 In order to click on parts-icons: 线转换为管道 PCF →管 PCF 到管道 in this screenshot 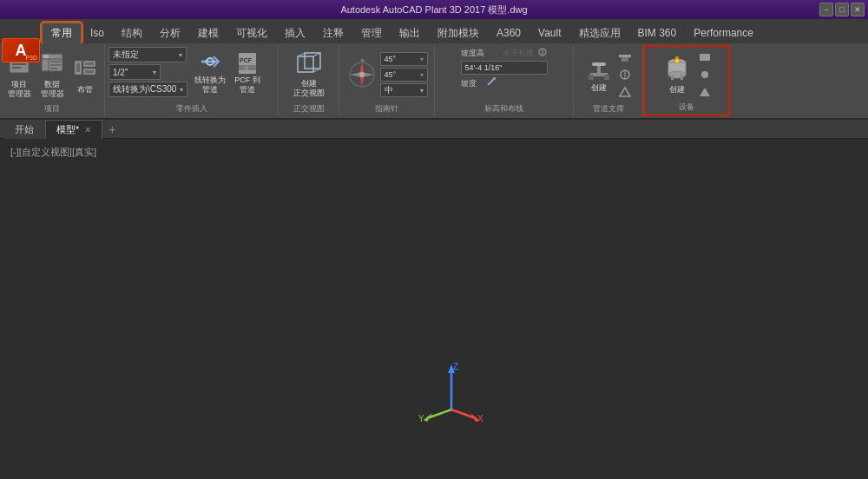, I will do `click(227, 78)`.